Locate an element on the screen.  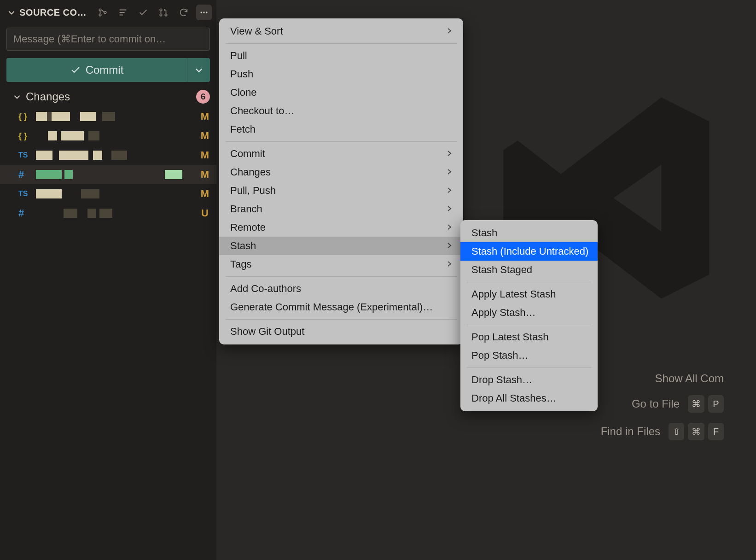
menu-item: Drop All Stashes… is located at coordinates (529, 398).